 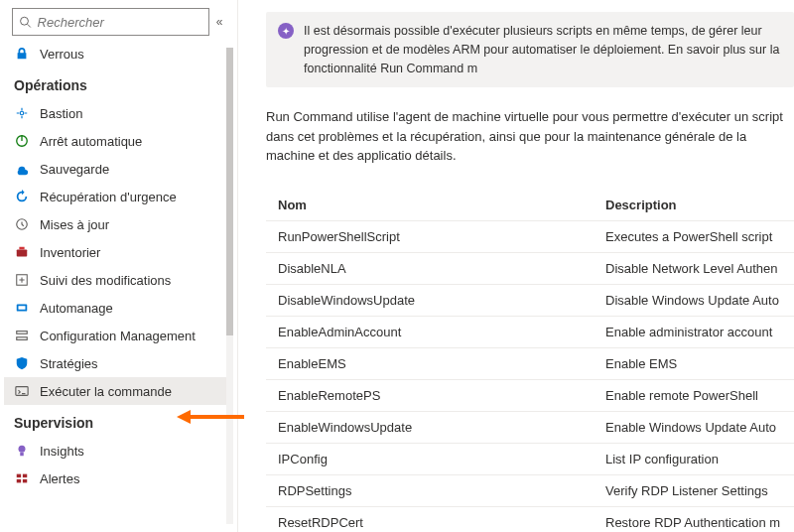 I want to click on sidebar-item-bastion: Bastion, so click(x=119, y=113).